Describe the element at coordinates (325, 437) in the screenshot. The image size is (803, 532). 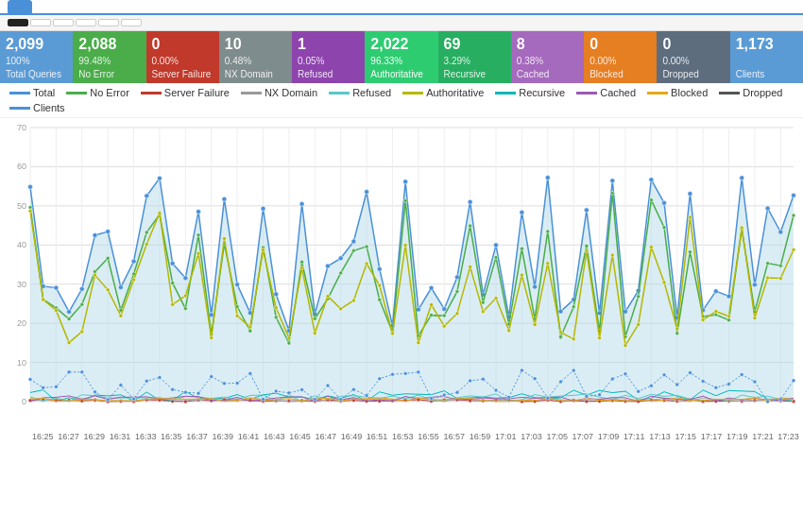
I see `x-label: 16:47` at that location.